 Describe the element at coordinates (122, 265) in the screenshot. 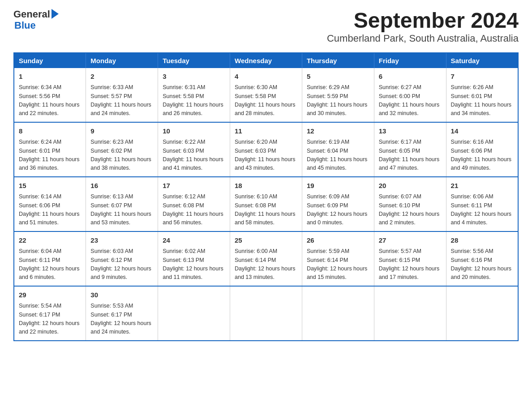

I see `day-info: Sunrise: 6:03 AMSunset: 6:12 PMDaylight:…` at that location.